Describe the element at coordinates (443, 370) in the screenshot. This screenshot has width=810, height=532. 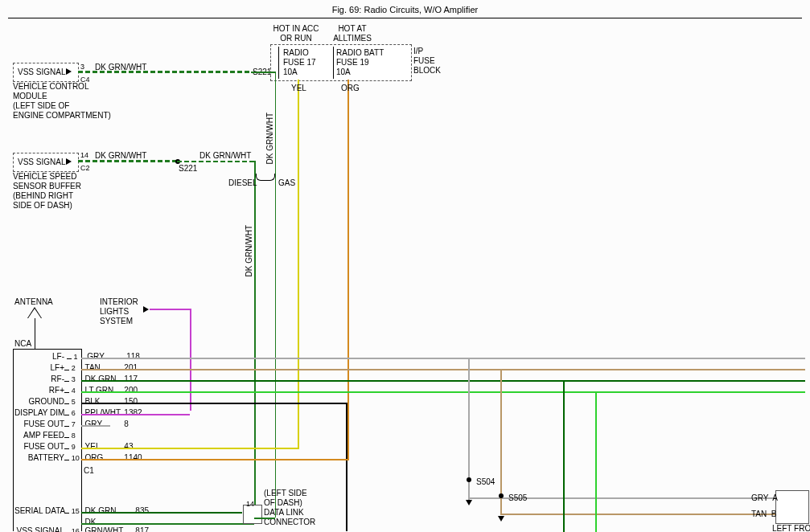
I see `wire-lf-plus` at that location.